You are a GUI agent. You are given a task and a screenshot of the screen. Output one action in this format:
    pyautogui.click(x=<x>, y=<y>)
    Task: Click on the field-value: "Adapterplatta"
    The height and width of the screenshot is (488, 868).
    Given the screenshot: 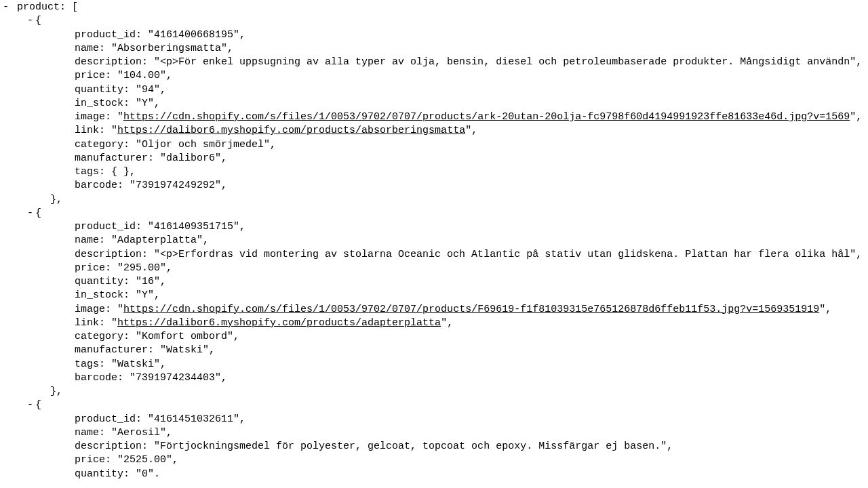 What is the action you would take?
    pyautogui.click(x=157, y=240)
    